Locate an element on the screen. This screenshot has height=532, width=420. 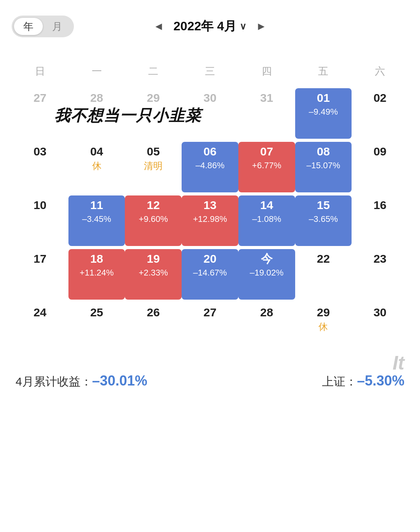
cal-cell: 03 is located at coordinates (40, 167).